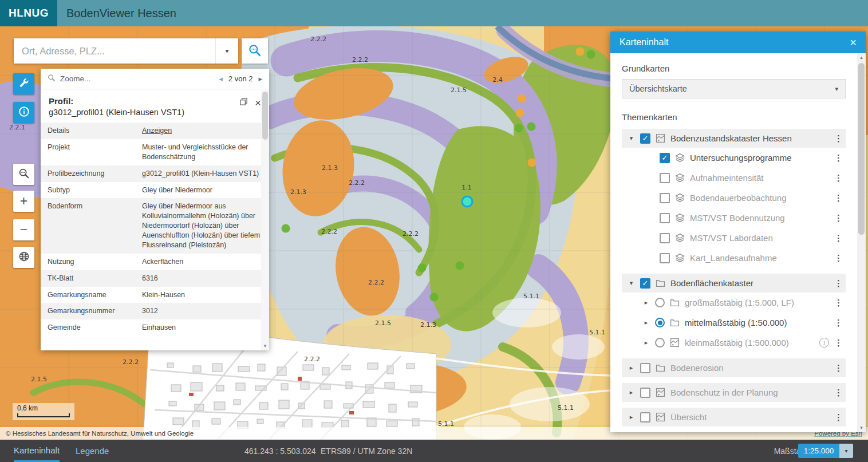  Describe the element at coordinates (750, 198) in the screenshot. I see `layer-row: Bodendauerbeobachtung⋮` at that location.